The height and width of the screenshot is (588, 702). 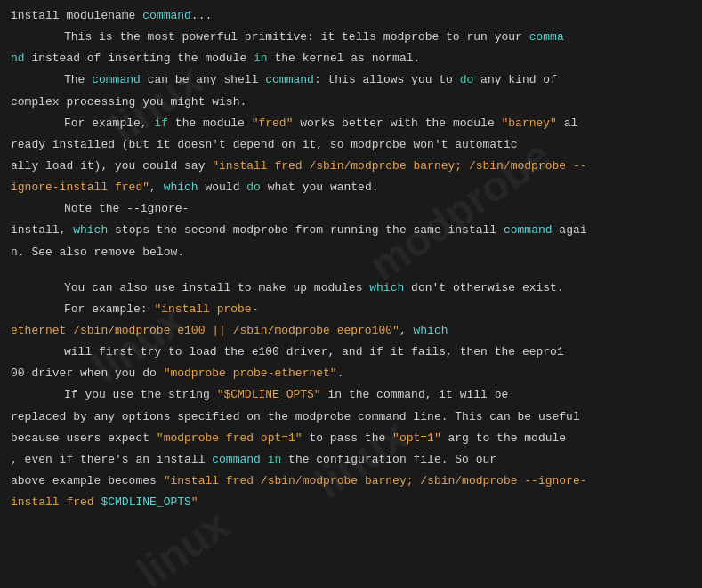 I want to click on para-1: This is the most powerful primitive: it …, so click(x=351, y=37).